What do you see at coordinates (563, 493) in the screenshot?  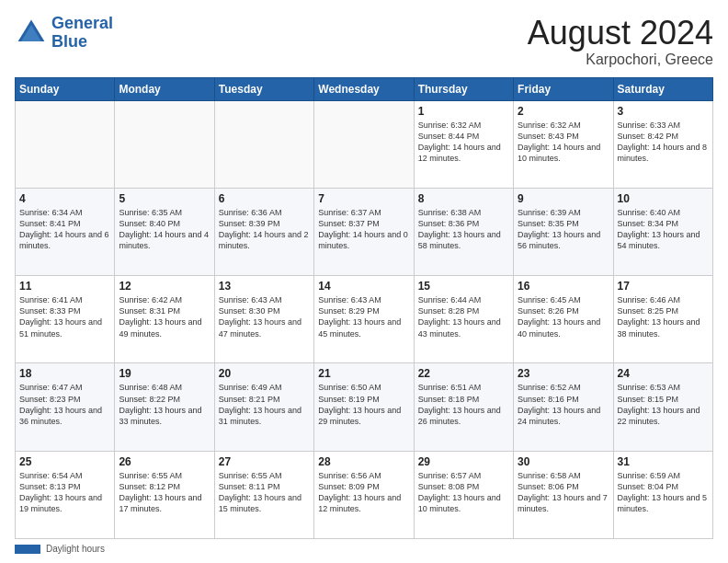 I see `day-info: Sunrise: 6:58 AM Sunset: 8:06 PM Dayligh…` at bounding box center [563, 493].